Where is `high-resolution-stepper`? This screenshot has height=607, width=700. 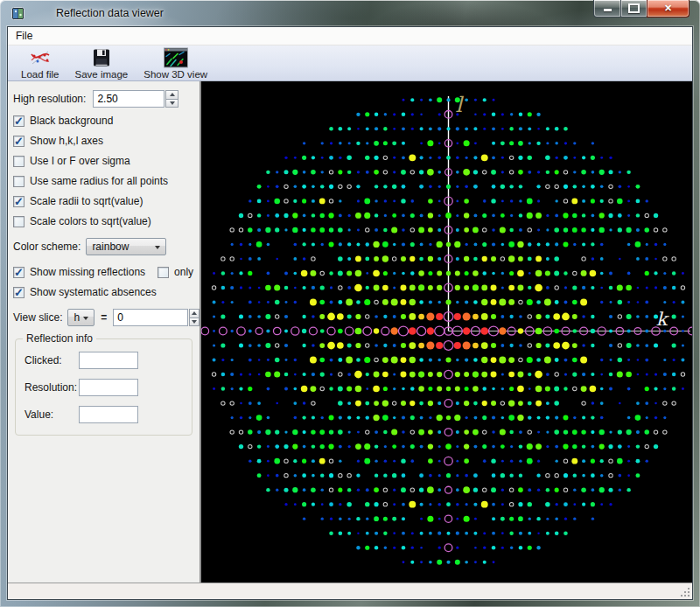 high-resolution-stepper is located at coordinates (172, 99).